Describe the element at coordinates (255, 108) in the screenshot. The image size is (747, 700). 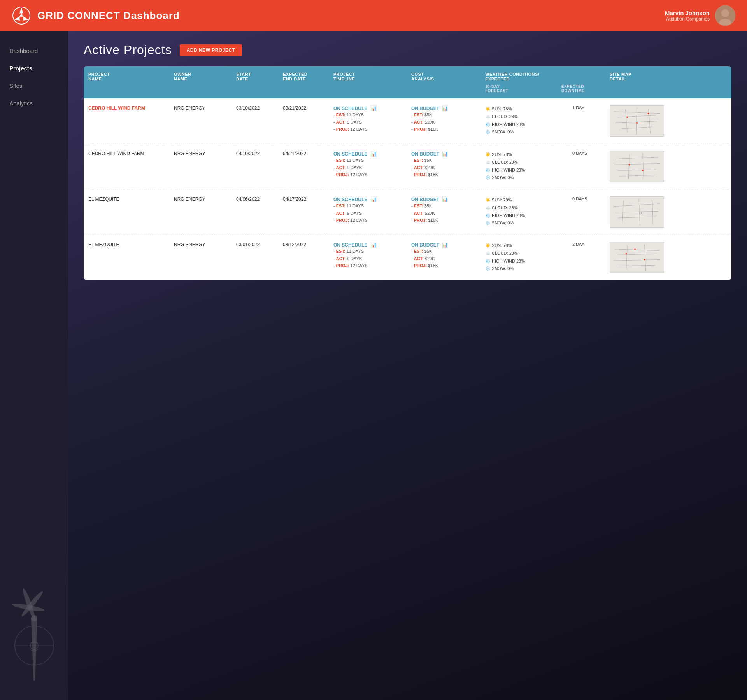
I see `start-date-cell: 03/10/2022` at that location.